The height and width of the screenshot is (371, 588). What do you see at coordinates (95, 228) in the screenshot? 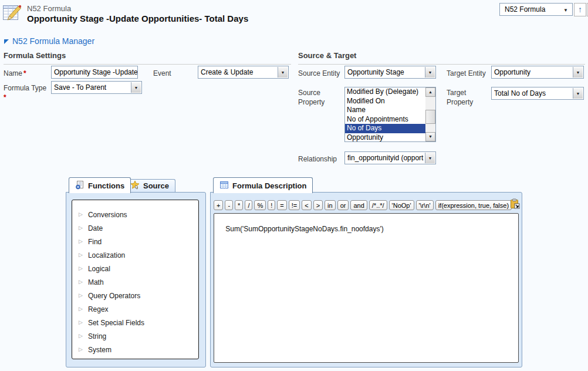
I see `function-category-label: Date` at bounding box center [95, 228].